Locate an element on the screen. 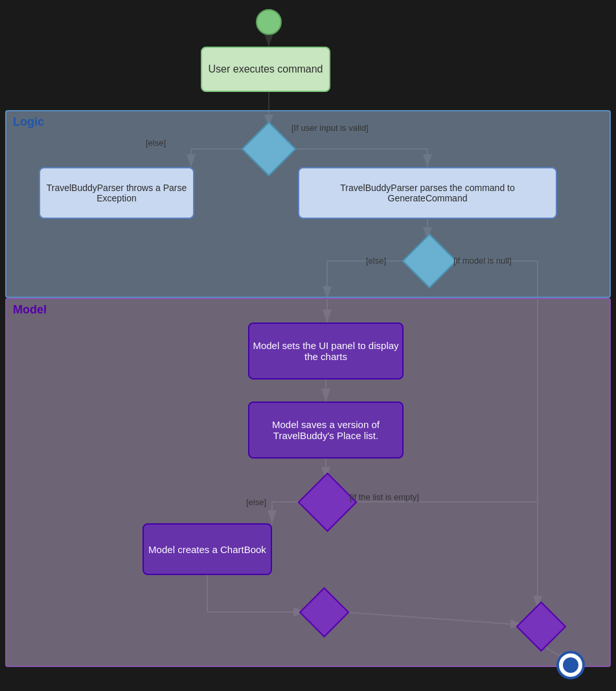 The height and width of the screenshot is (691, 616). logic-right-box: TravelBuddyParser parses the command to … is located at coordinates (428, 193).